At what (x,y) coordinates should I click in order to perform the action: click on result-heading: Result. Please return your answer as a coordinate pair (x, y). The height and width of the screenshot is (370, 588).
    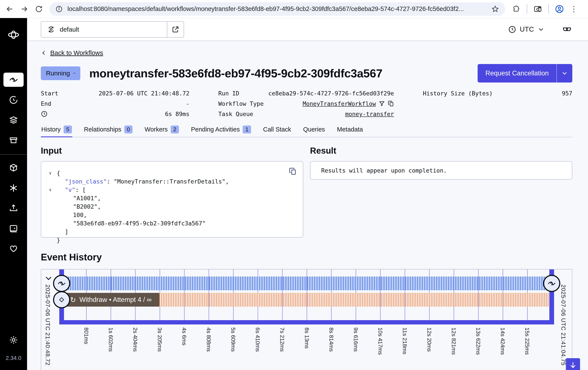
    Looking at the image, I should click on (441, 151).